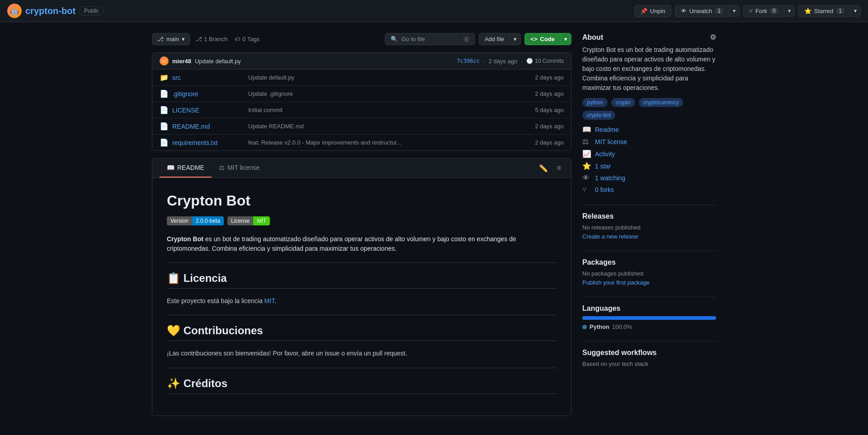 The image size is (868, 435). I want to click on workflows-title: Suggested workflows, so click(649, 353).